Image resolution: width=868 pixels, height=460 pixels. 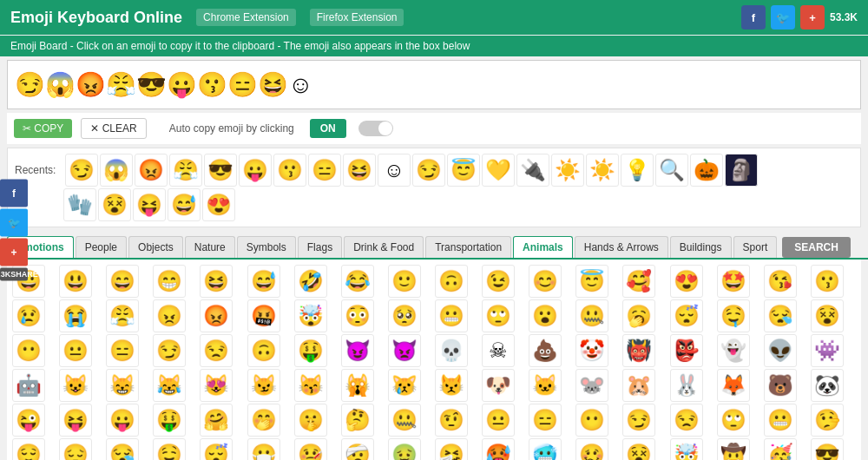 What do you see at coordinates (14, 223) in the screenshot?
I see `sidebar-twitter-btn: 🐦` at bounding box center [14, 223].